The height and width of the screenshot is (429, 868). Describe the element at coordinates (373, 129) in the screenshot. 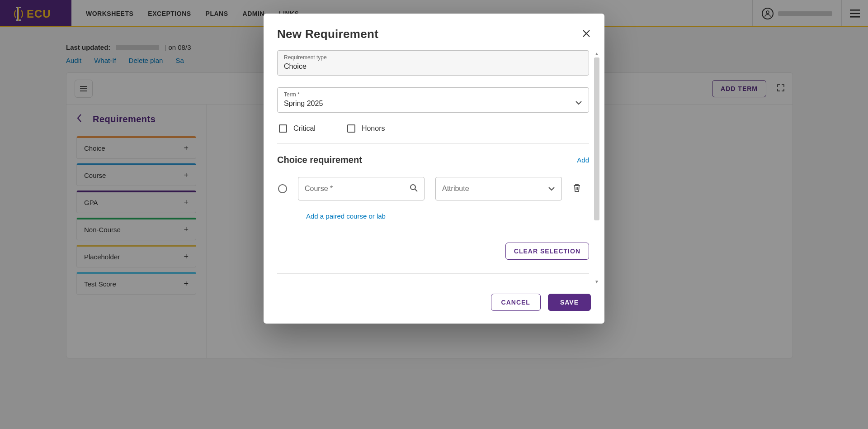

I see `honors-label: Honors` at that location.